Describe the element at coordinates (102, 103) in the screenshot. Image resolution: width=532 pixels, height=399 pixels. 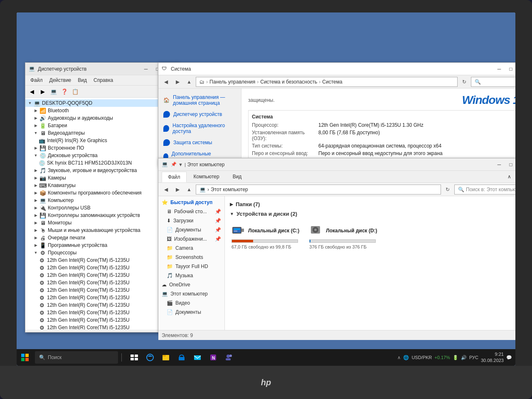
I see `tree-root: ▼ 💻 DESKTOP-QOQF5QD` at that location.